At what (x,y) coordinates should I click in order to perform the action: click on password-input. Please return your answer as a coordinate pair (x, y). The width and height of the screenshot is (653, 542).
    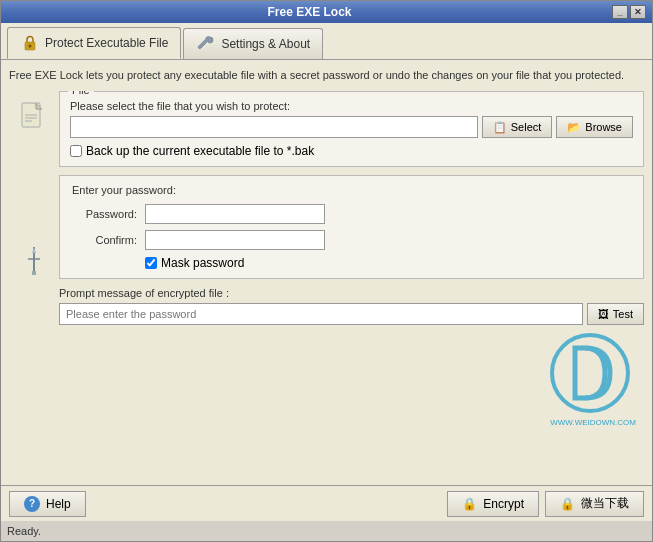
    Looking at the image, I should click on (235, 214).